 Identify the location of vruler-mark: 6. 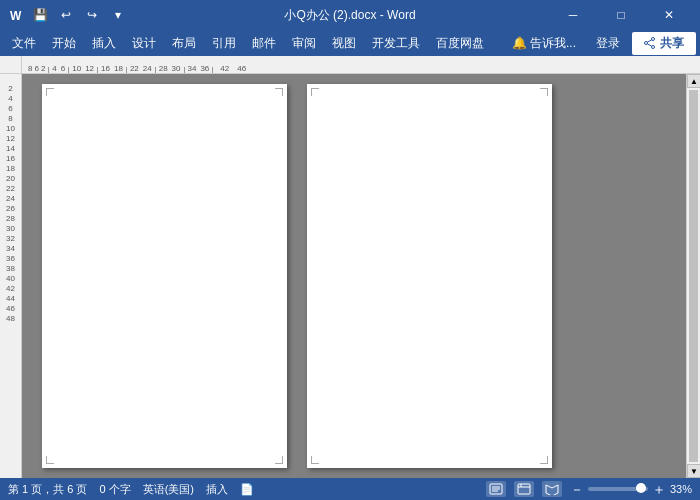
(10, 109).